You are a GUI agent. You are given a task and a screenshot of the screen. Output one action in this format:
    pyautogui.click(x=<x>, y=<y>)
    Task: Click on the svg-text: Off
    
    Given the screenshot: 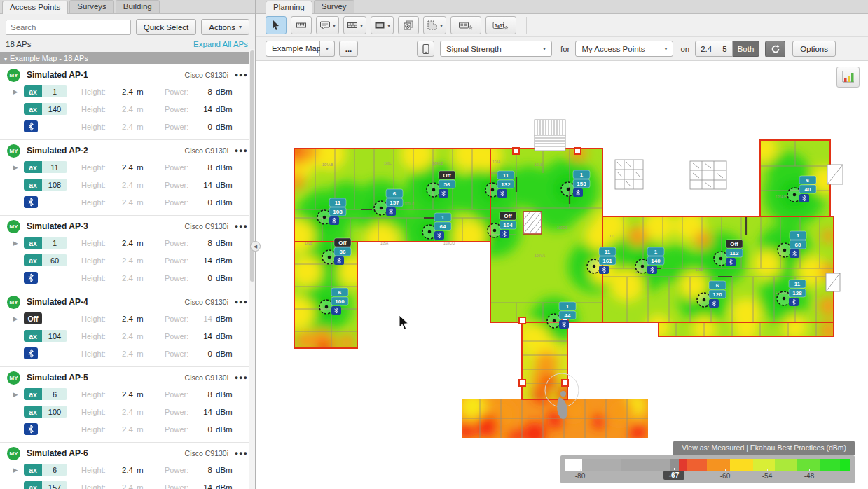 What is the action you would take?
    pyautogui.click(x=447, y=175)
    